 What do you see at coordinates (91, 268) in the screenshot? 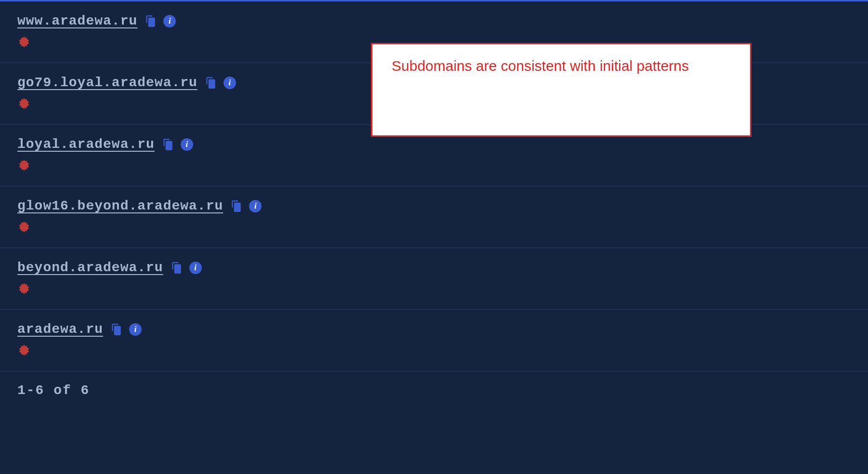
I see `domain-link: beyond.aradewa.ru` at bounding box center [91, 268].